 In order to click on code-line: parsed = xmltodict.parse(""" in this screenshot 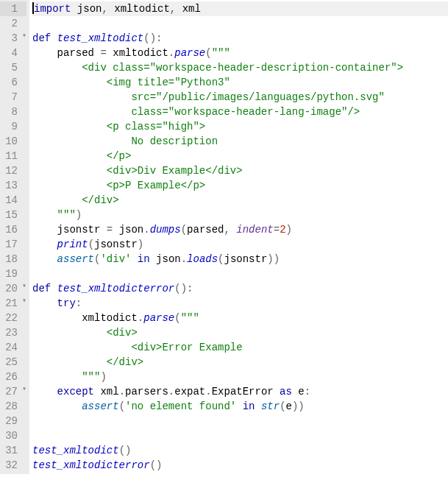, I will do `click(240, 53)`.